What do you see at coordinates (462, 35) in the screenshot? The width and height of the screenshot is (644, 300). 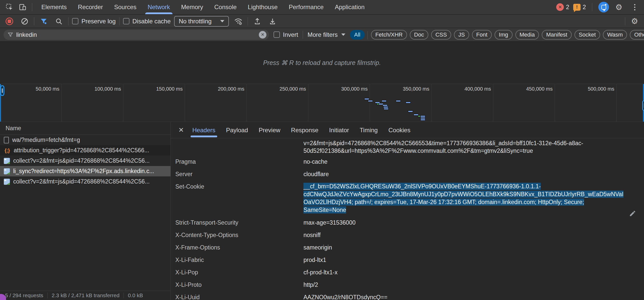 I see `resource-type-chip: JS` at bounding box center [462, 35].